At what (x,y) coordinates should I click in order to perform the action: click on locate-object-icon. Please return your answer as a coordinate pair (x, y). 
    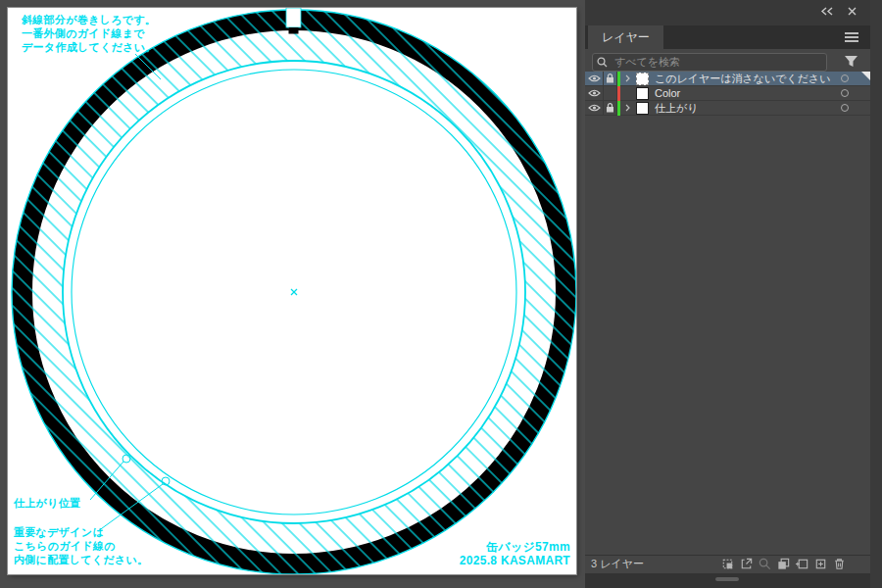
    Looking at the image, I should click on (764, 564).